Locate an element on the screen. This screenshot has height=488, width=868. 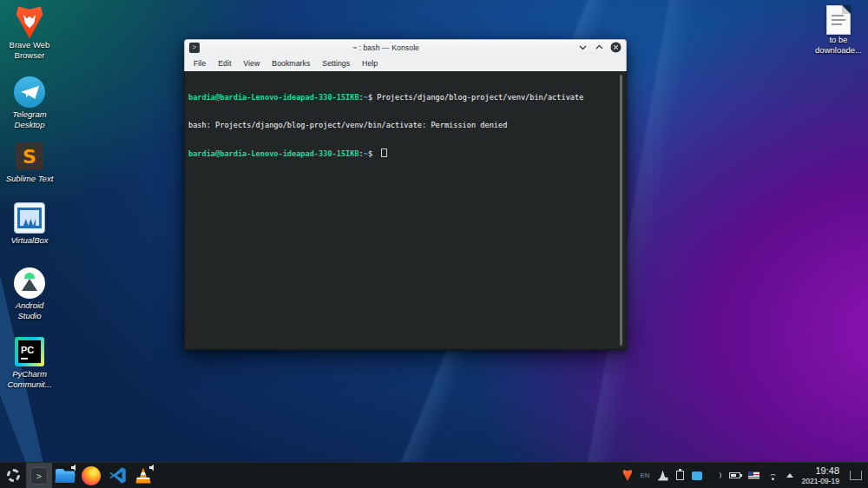
brave-icon is located at coordinates (30, 23).